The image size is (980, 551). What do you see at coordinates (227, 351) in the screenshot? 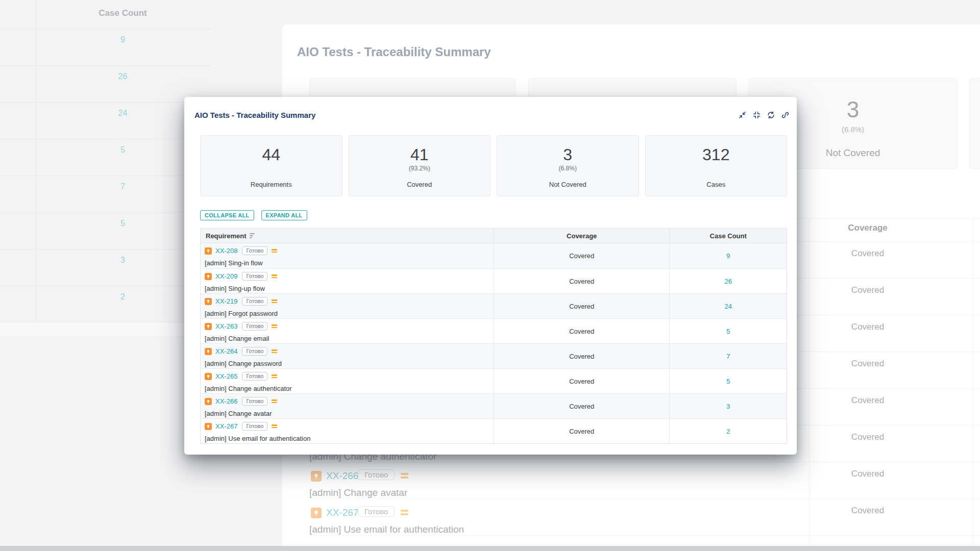
I see `requirement-key-link: XX-264` at bounding box center [227, 351].